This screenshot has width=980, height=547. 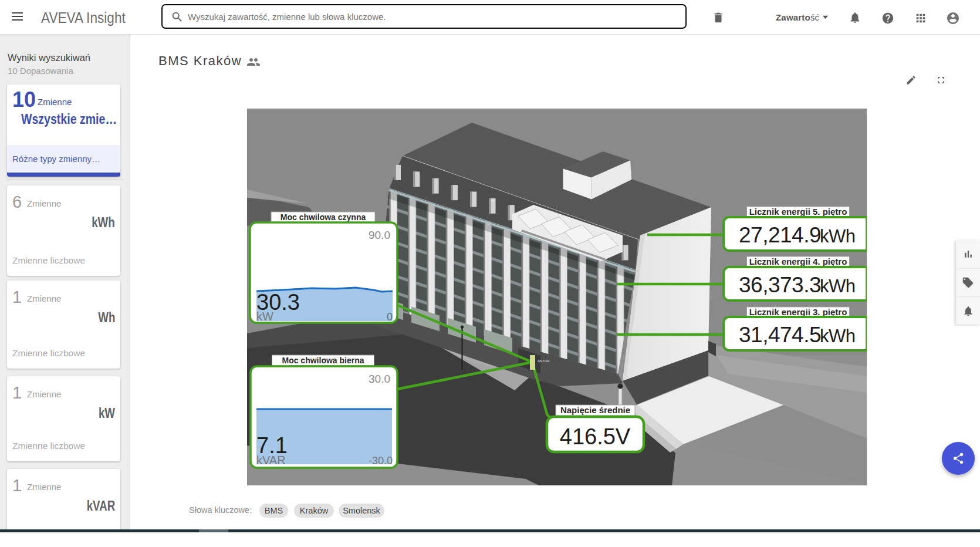 What do you see at coordinates (543, 361) in the screenshot?
I see `svg-text: ASTOR` at bounding box center [543, 361].